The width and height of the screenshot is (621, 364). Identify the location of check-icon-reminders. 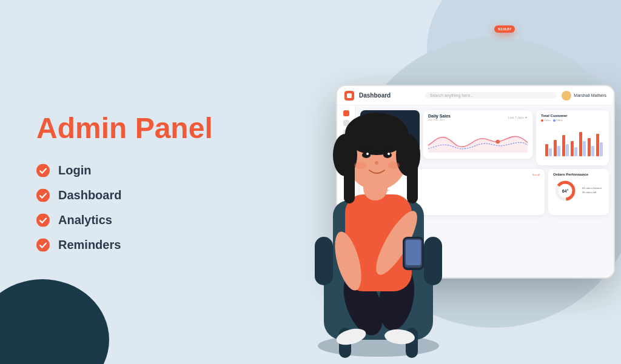
(43, 245).